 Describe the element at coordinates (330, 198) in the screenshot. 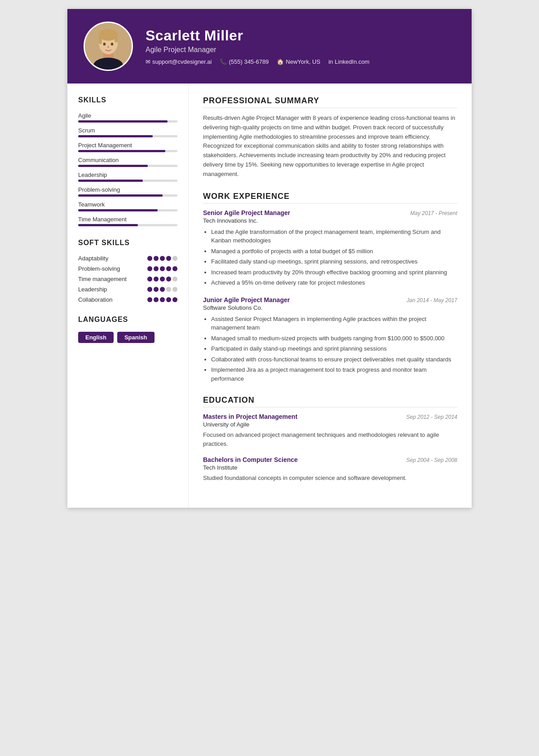

I see `work-title: WORK EXPERIENCE` at that location.